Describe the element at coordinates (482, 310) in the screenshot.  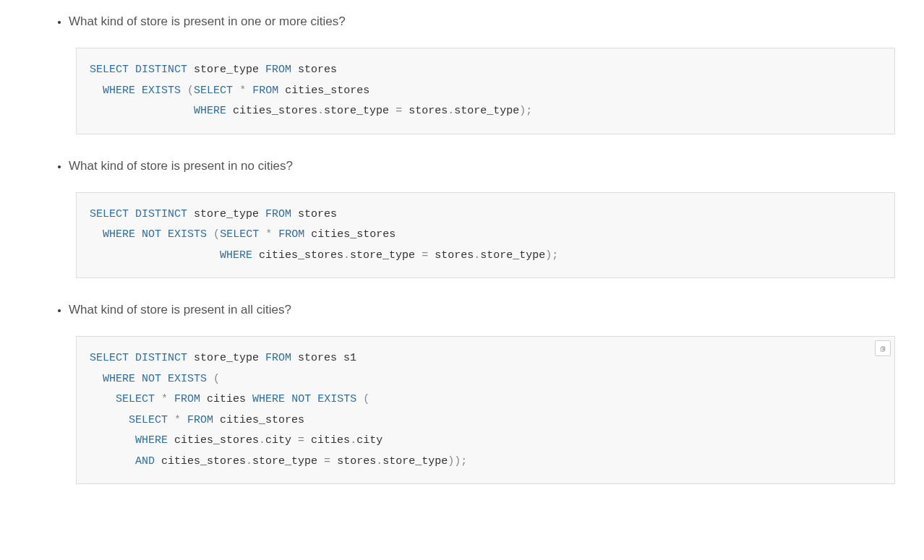
I see `question-text: What kind of store is present in all cit…` at that location.